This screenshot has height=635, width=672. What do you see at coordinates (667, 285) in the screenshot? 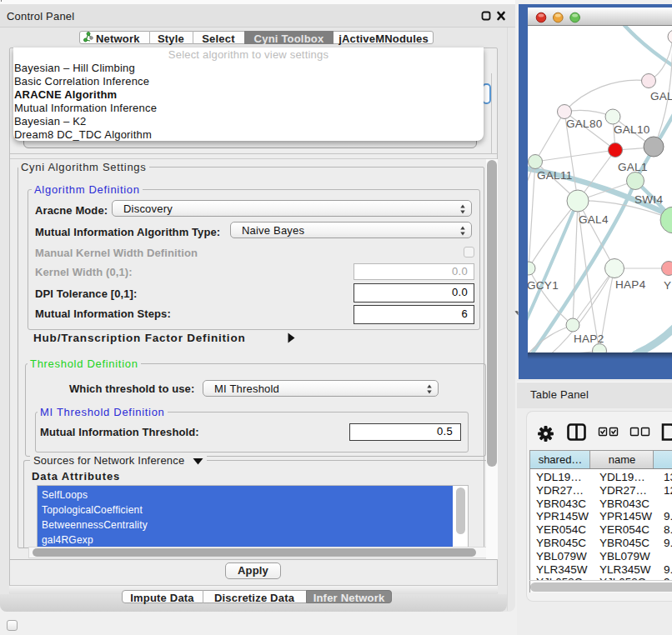
I see `svg-text: Y` at bounding box center [667, 285].